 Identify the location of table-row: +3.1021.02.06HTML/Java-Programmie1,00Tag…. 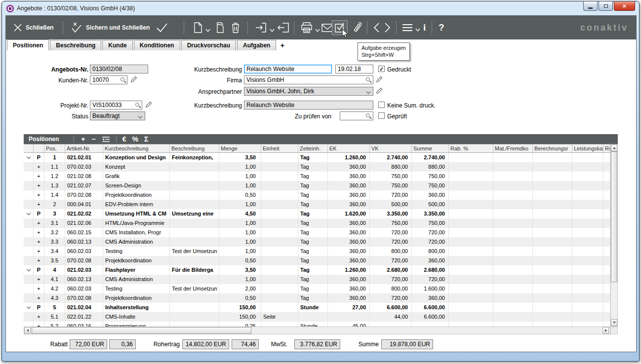
(317, 223).